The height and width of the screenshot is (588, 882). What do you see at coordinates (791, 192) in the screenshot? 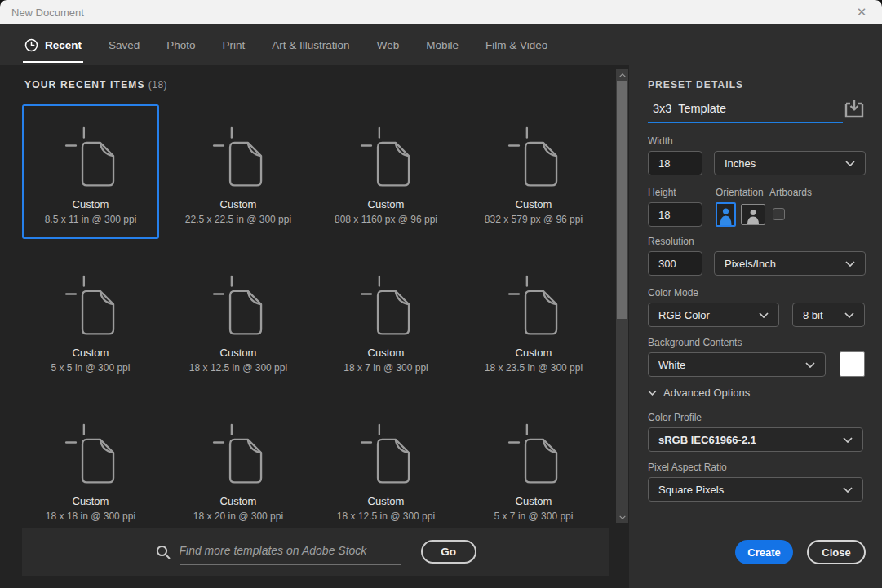
I see `artboards-label: Artboards` at bounding box center [791, 192].